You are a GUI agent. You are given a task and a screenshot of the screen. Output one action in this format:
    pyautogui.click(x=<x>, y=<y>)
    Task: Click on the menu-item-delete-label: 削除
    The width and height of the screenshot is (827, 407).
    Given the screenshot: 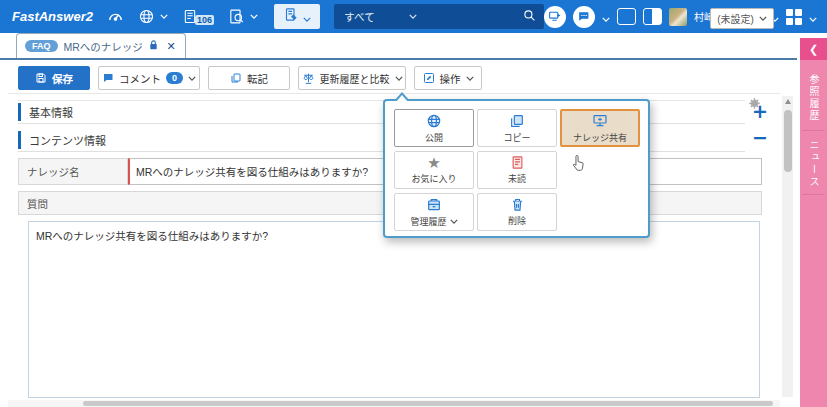 What is the action you would take?
    pyautogui.click(x=517, y=220)
    